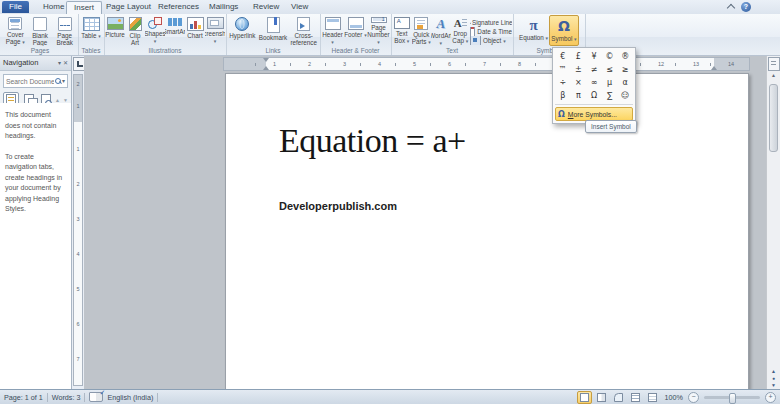 This screenshot has height=404, width=780. What do you see at coordinates (625, 82) in the screenshot?
I see `symbol-cell: α` at bounding box center [625, 82].